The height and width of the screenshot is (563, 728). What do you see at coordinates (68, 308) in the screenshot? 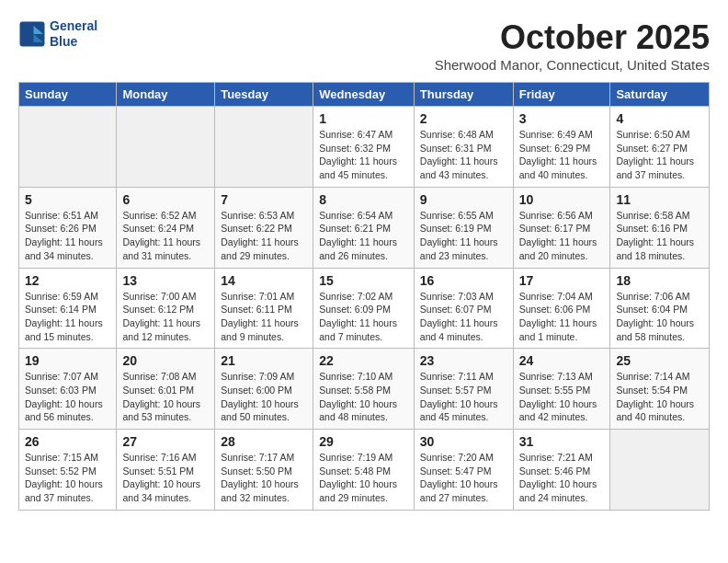
I see `calendar-cell: 12Sunrise: 6:59 AM Sunset: 6:14 PM Dayli…` at bounding box center [68, 308].